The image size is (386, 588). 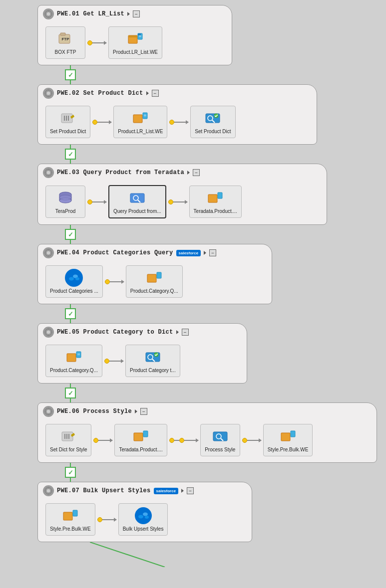 I want to click on node-box-process-style: Process Style, so click(x=220, y=440).